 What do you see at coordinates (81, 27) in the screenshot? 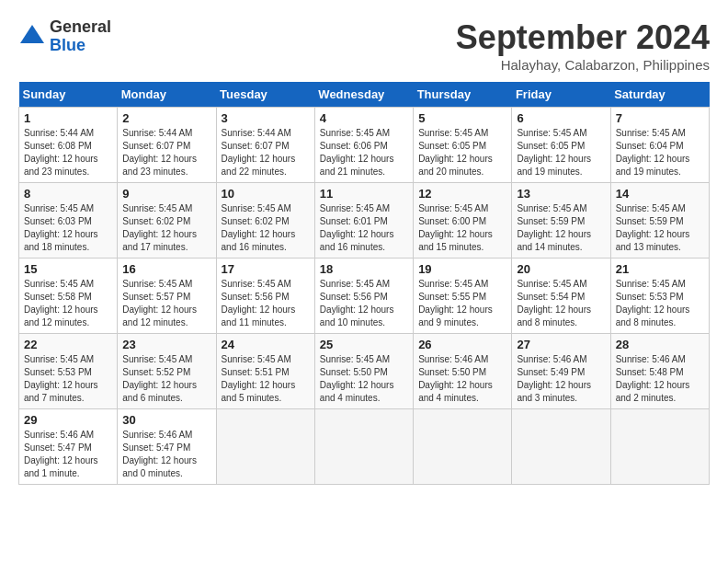
I see `logo-general: General` at bounding box center [81, 27].